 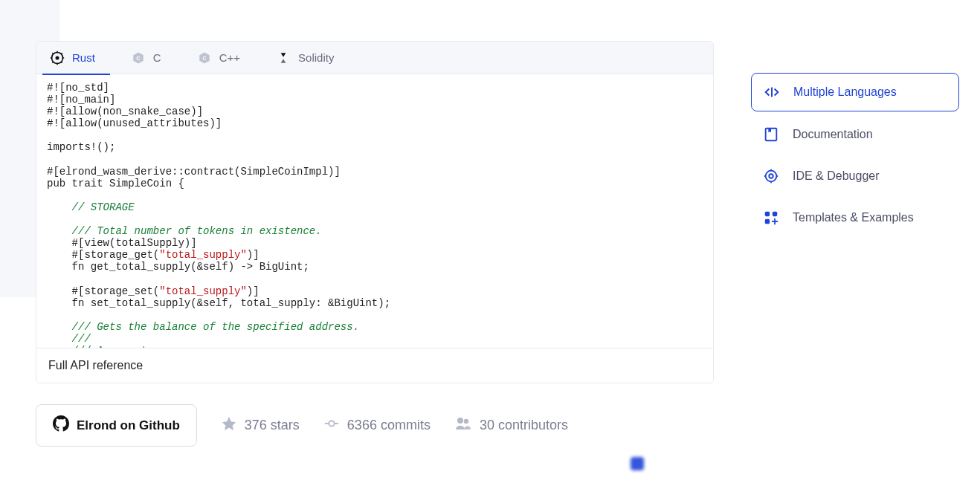 What do you see at coordinates (771, 134) in the screenshot?
I see `book-icon` at bounding box center [771, 134].